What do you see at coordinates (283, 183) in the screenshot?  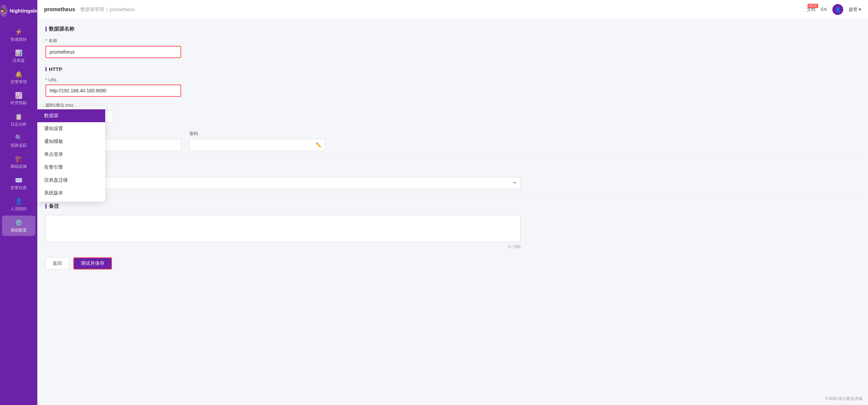 I see `cluster-select: cluster-1 cluster-2` at bounding box center [283, 183].